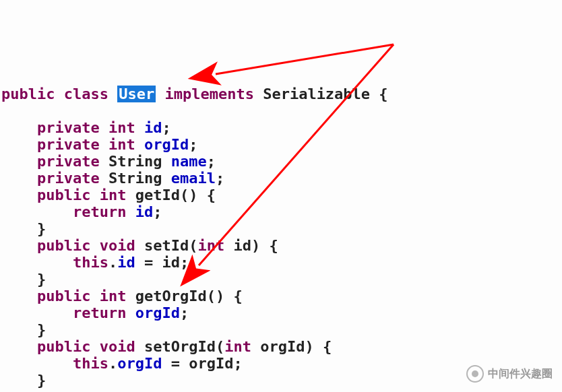  What do you see at coordinates (122, 364) in the screenshot?
I see `line-17: this.orgId = orgId;` at bounding box center [122, 364].